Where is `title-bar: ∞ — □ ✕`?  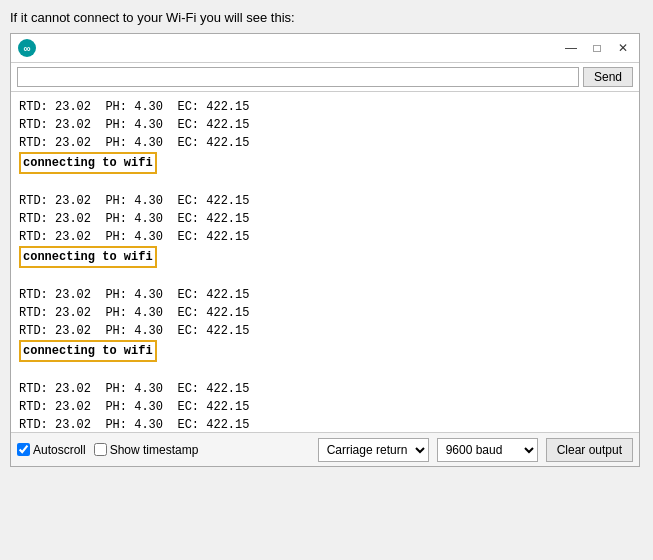
title-bar: ∞ — □ ✕ is located at coordinates (325, 48).